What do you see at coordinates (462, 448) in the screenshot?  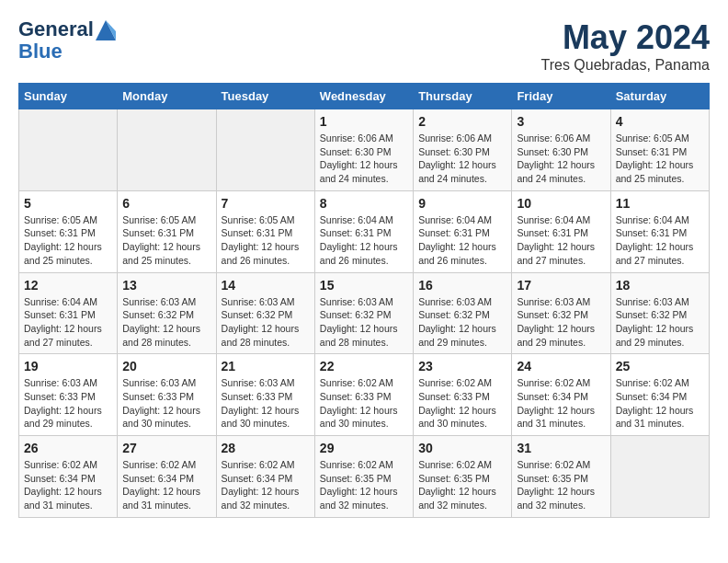 I see `day-number: 30` at bounding box center [462, 448].